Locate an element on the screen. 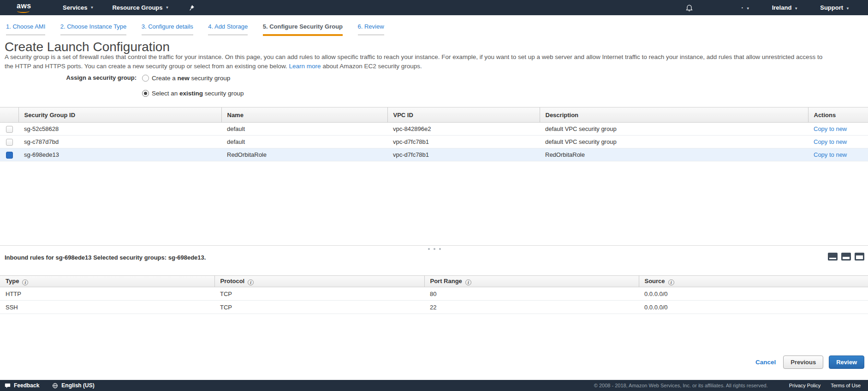  header-description: Description is located at coordinates (674, 115).